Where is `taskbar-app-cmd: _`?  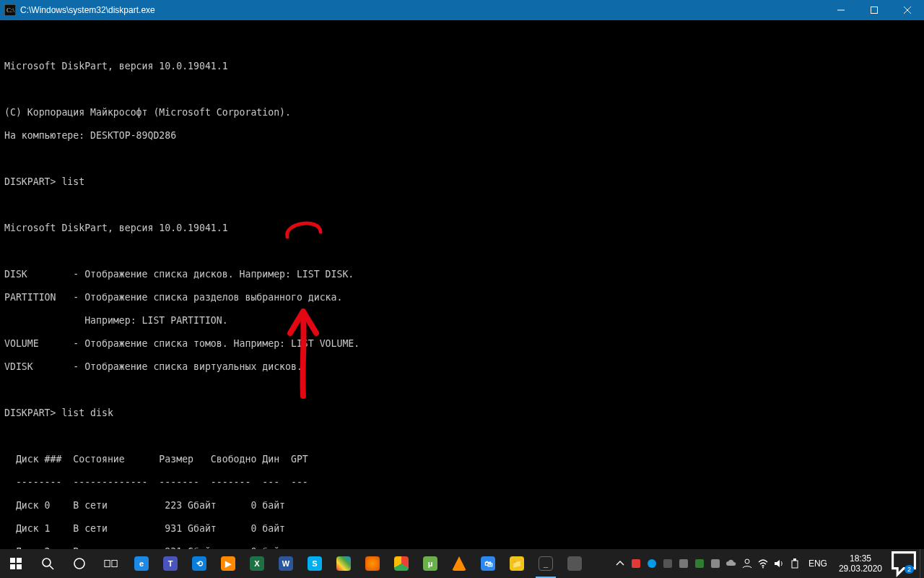 taskbar-app-cmd: _ is located at coordinates (546, 564).